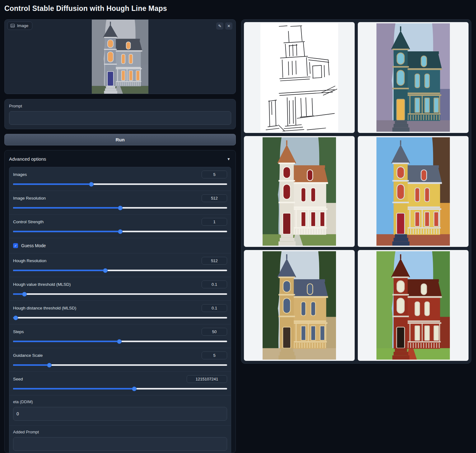 The height and width of the screenshot is (453, 476). What do you see at coordinates (214, 261) in the screenshot?
I see `hough-resolution-value: 512` at bounding box center [214, 261].